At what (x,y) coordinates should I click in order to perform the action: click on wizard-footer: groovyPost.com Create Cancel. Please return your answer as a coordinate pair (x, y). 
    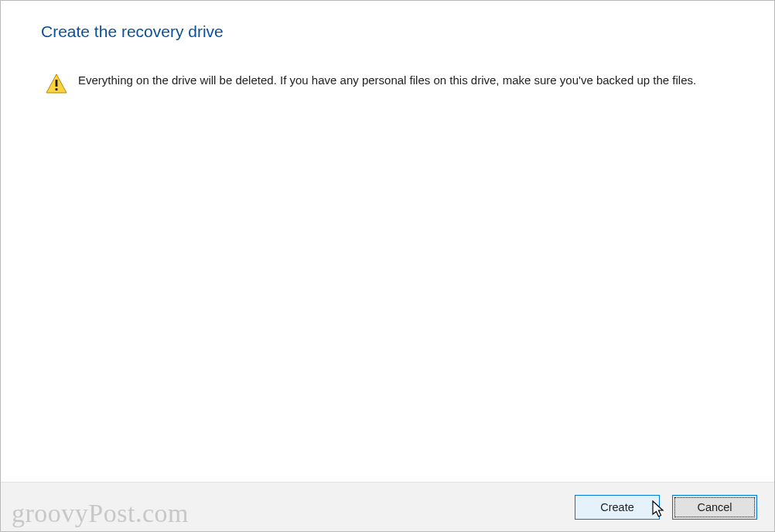
    Looking at the image, I should click on (388, 506).